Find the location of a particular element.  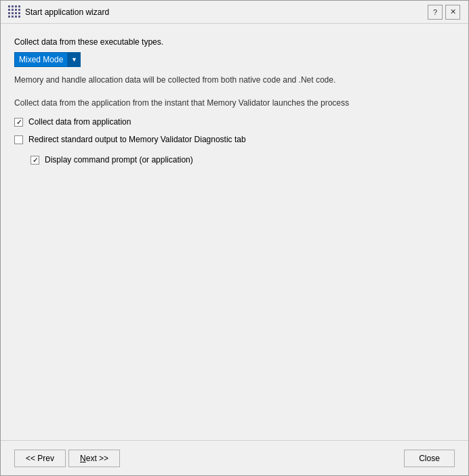

redirect-output-row: Redirect standard output to Memory Valid… is located at coordinates (234, 139).